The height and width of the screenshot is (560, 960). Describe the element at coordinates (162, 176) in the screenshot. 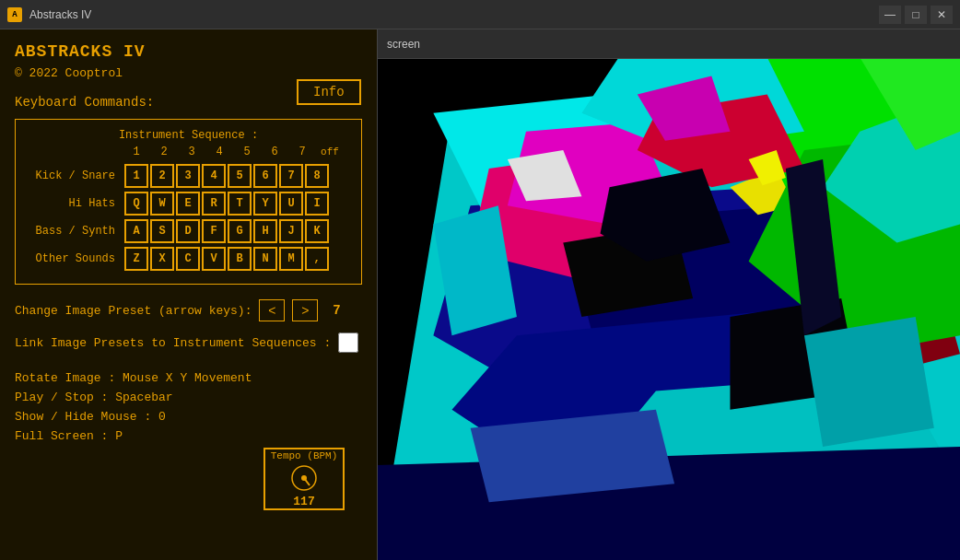

I see `key-2: 2` at that location.